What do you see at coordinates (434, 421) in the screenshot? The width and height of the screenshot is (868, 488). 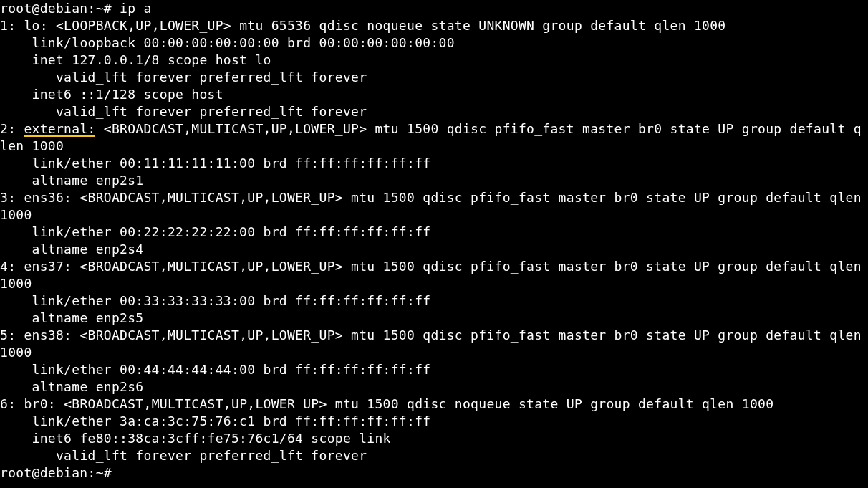 I see `iface-detail: link/ether 3a:ca:3c:75:76:c1 brd ff:ff:f…` at bounding box center [434, 421].